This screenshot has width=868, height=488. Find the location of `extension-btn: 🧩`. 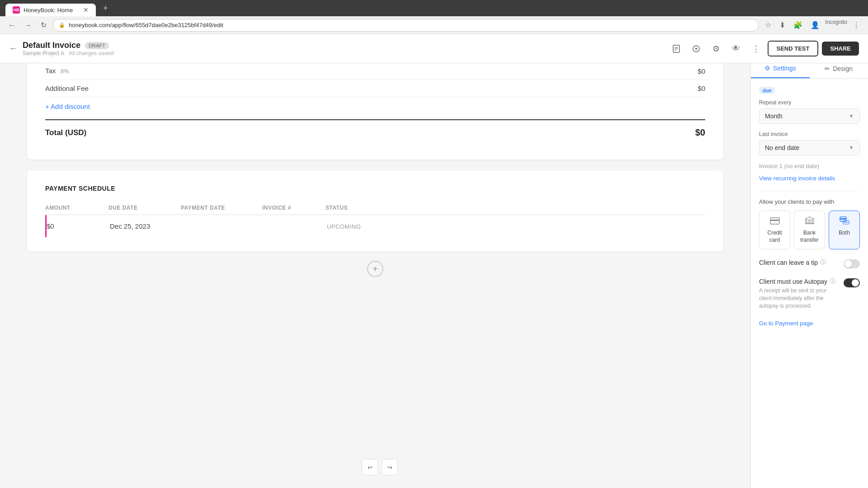

extension-btn: 🧩 is located at coordinates (798, 25).